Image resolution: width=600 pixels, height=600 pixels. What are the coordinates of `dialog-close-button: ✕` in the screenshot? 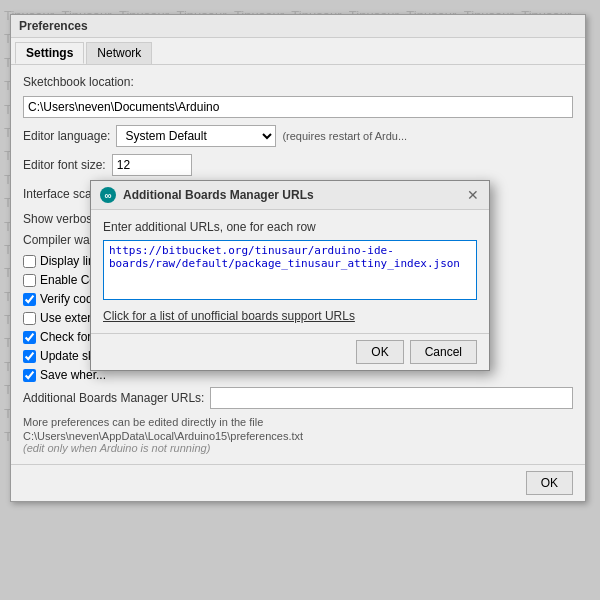 It's located at (473, 195).